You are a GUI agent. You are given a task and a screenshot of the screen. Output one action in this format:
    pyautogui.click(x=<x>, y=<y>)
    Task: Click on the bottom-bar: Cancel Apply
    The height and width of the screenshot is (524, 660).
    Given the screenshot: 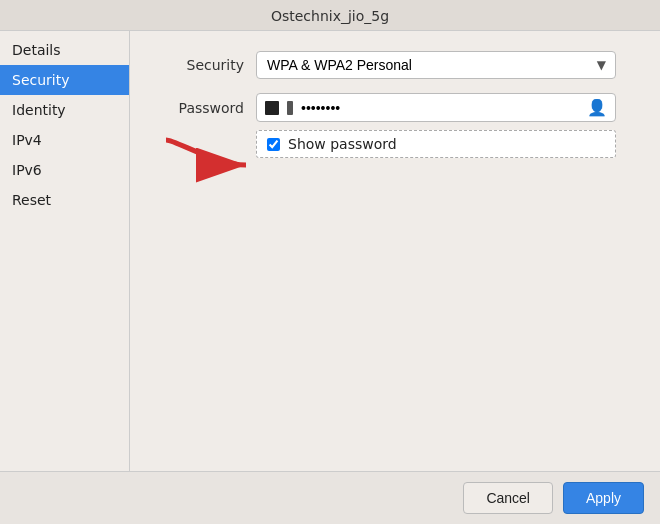 What is the action you would take?
    pyautogui.click(x=330, y=498)
    